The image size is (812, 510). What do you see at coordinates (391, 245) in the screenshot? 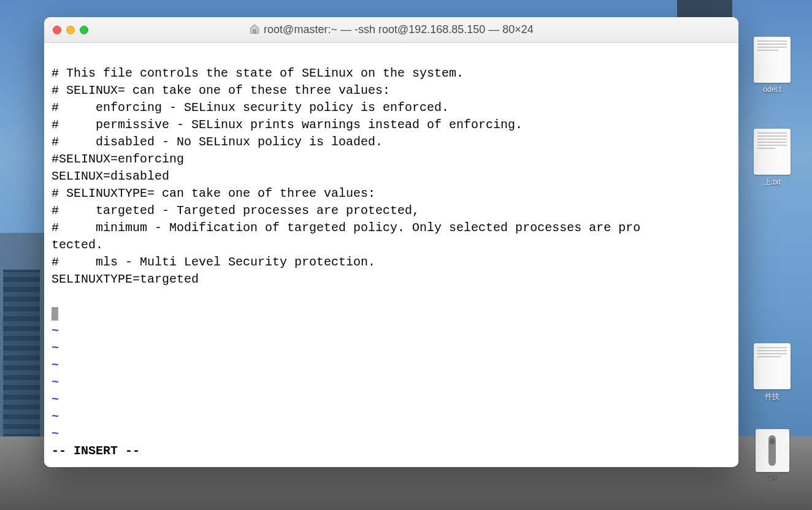
I see `terminal-line: tected.` at bounding box center [391, 245].